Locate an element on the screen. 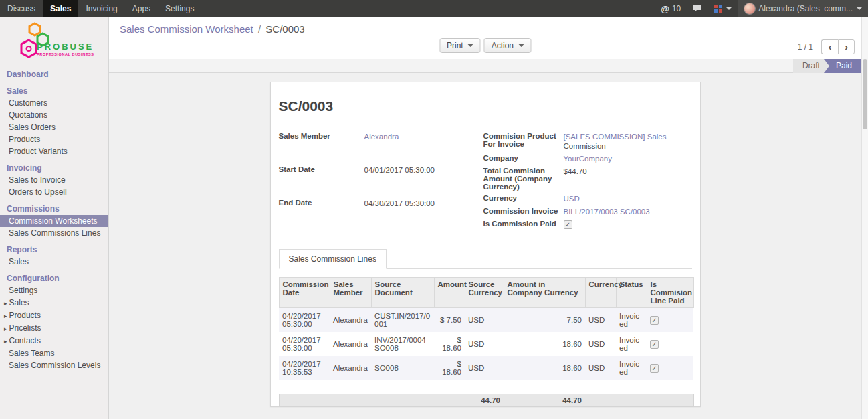 The height and width of the screenshot is (419, 868). column-header-amount-in-company-currency: Amount in Company Currency is located at coordinates (544, 293).